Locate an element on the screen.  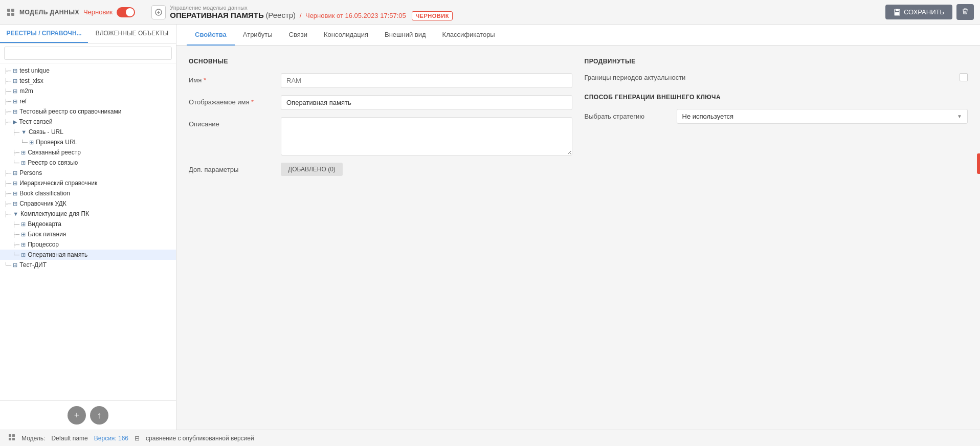
list-item: ├─▶Тест связей is located at coordinates (88, 122).